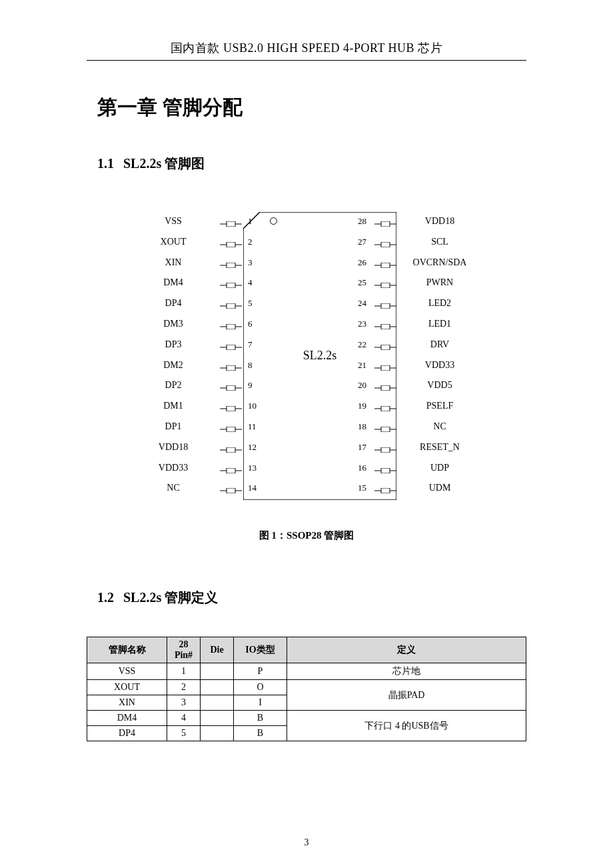  I want to click on pin-number-right: 27, so click(362, 242).